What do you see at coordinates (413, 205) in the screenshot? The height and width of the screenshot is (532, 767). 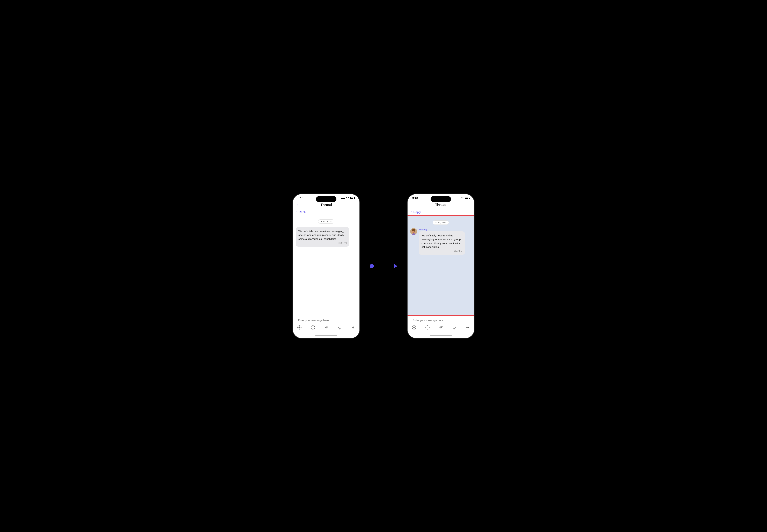 I see `back-button-2: ←` at bounding box center [413, 205].